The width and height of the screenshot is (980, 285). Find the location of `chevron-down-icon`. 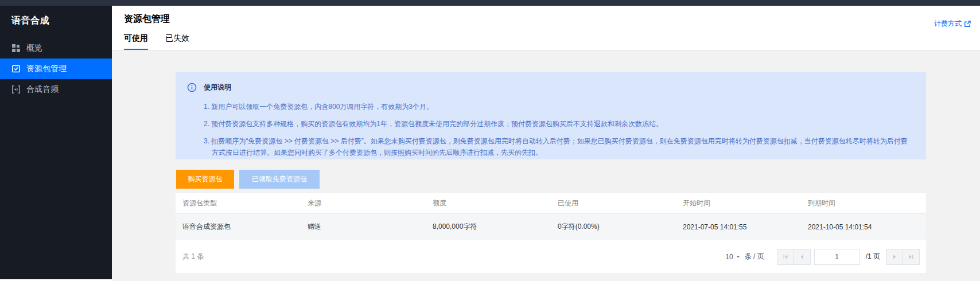

chevron-down-icon is located at coordinates (738, 257).